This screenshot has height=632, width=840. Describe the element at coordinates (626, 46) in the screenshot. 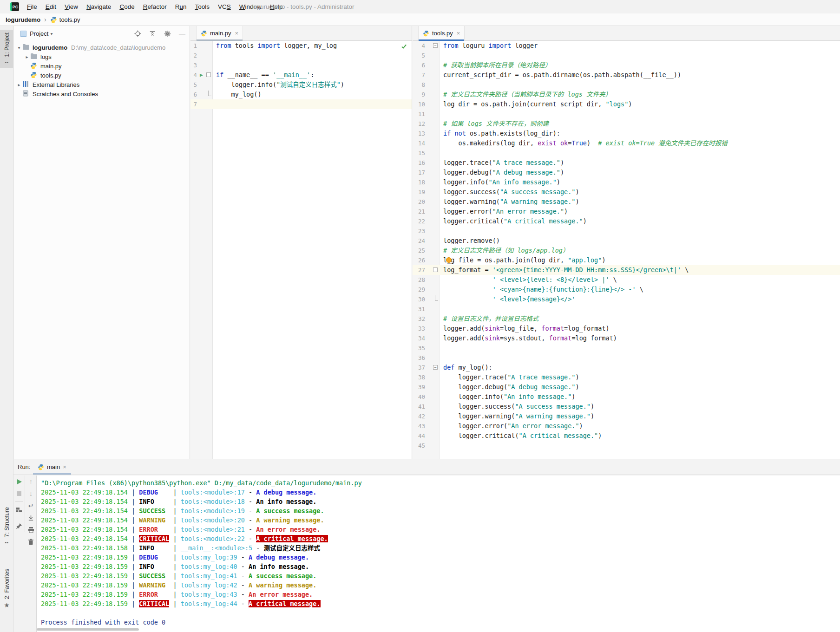

I see `code-line-4: 4−from loguru import logger` at that location.